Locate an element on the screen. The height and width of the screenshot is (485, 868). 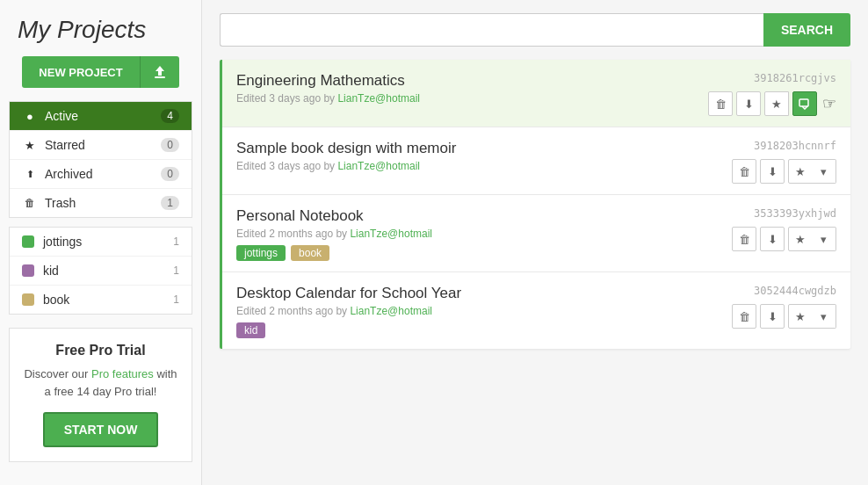
tag-count-kid: 1 is located at coordinates (176, 271).